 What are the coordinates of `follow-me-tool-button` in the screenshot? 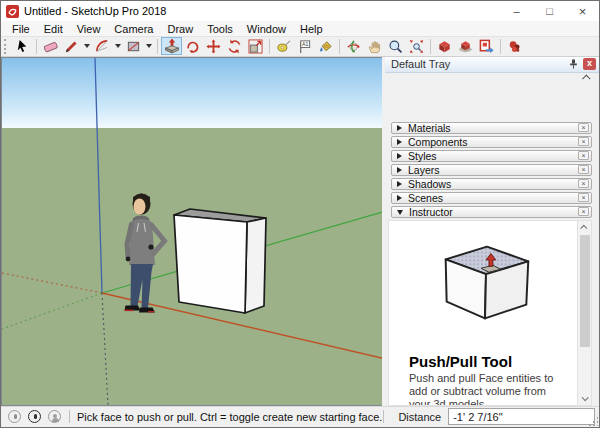 It's located at (192, 46).